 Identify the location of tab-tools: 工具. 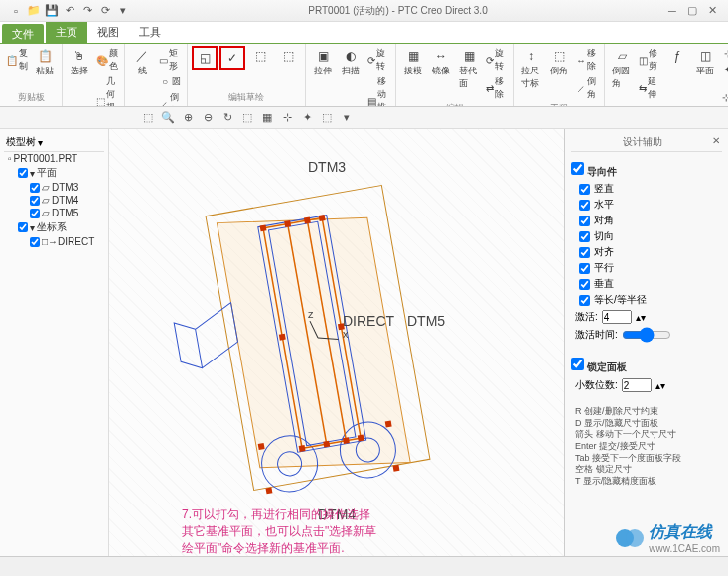
(150, 32).